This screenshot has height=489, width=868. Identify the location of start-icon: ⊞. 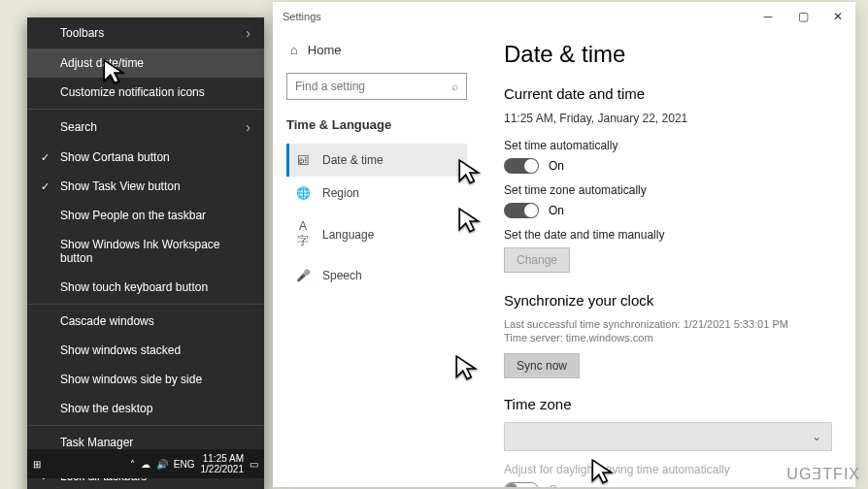
(37, 464).